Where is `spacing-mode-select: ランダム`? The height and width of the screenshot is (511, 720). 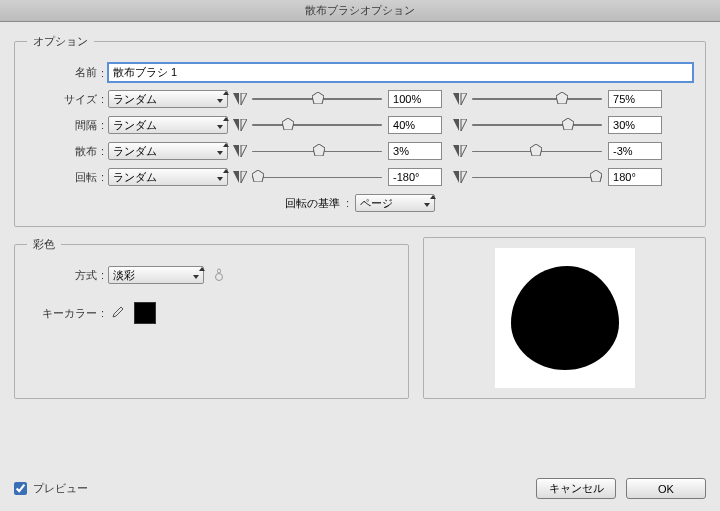 spacing-mode-select: ランダム is located at coordinates (168, 125).